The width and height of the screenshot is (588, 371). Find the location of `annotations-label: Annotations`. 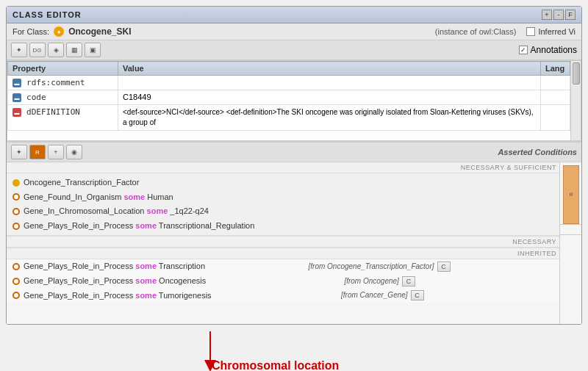

annotations-label: Annotations is located at coordinates (554, 50).